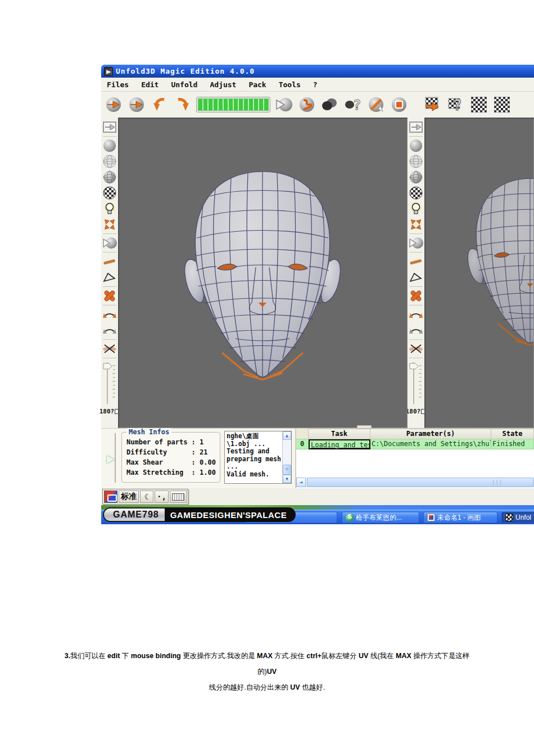 This screenshot has height=756, width=534. What do you see at coordinates (287, 470) in the screenshot?
I see `scroll-thumb` at bounding box center [287, 470].